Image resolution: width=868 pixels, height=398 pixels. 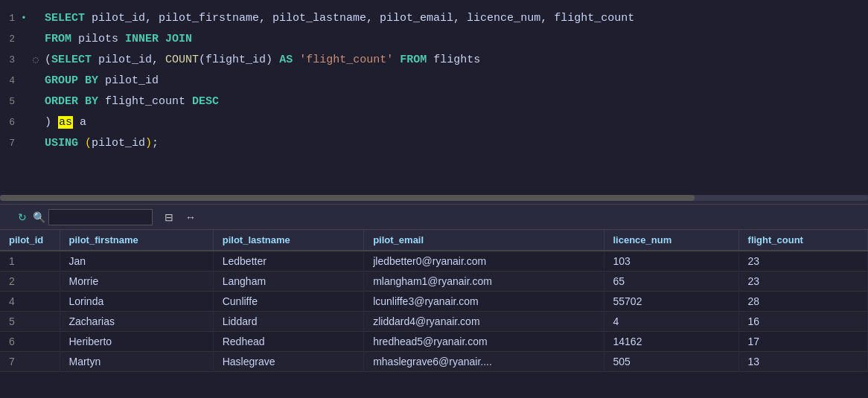 I want to click on filter-input, so click(x=100, y=217).